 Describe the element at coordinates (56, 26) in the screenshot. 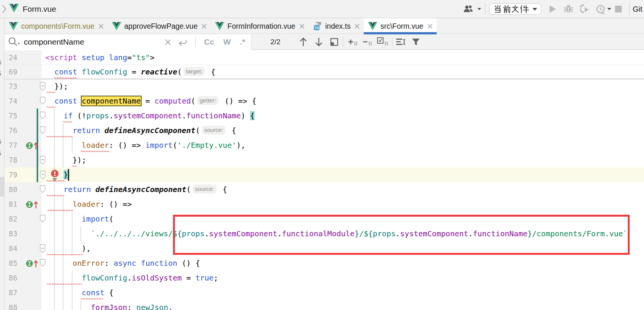

I see `tab-components-Form.vue: components\Form.vue` at that location.